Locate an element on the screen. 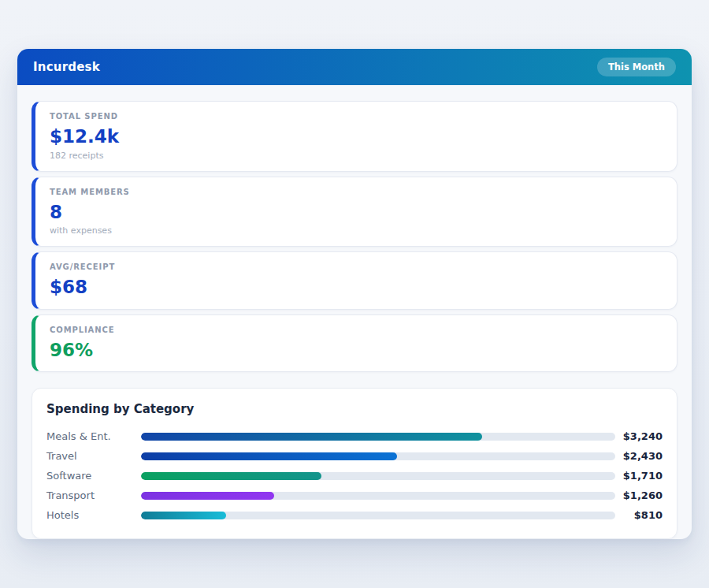 The width and height of the screenshot is (709, 588). category-label: Software is located at coordinates (94, 476).